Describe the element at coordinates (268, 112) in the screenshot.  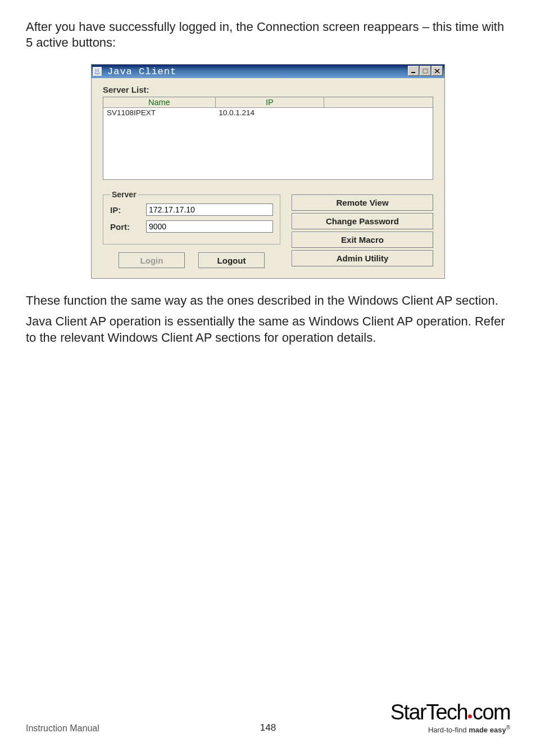
I see `table-row: SV1108IPEXT 10.0.1.214` at that location.